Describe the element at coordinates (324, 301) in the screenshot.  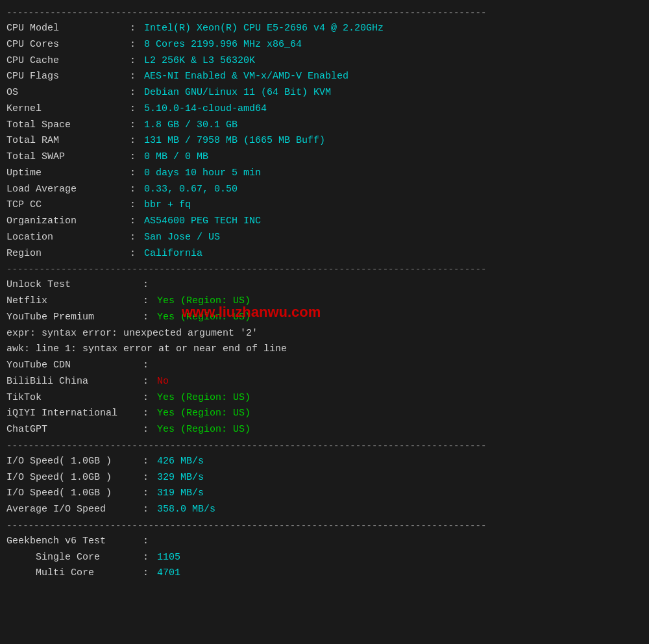
I see `info-row: Netflix: Yes (Region: US)` at that location.